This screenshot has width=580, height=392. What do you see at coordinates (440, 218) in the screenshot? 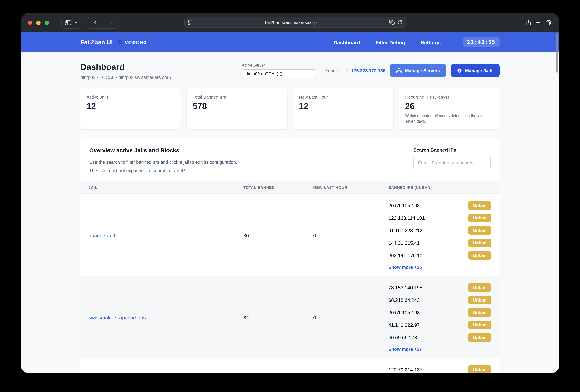
I see `banned-ip-row: 123.163.114.101Unban` at bounding box center [440, 218].